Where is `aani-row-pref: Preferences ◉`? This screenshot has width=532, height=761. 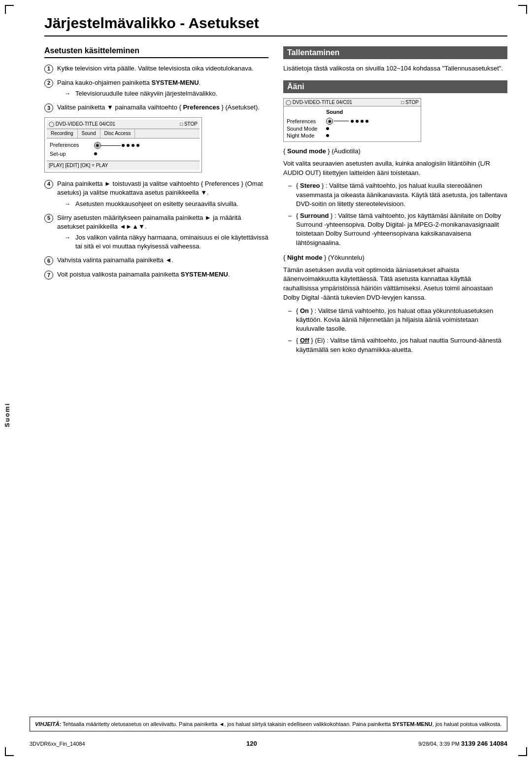
aani-row-pref: Preferences ◉ is located at coordinates (352, 121).